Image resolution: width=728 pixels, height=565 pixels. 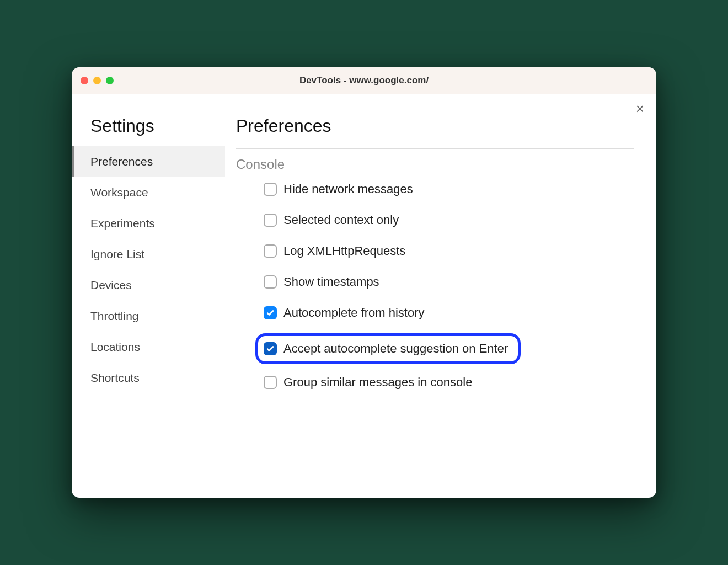 What do you see at coordinates (449, 382) in the screenshot?
I see `option-group-similar-messages: Group similar messages in console` at bounding box center [449, 382].